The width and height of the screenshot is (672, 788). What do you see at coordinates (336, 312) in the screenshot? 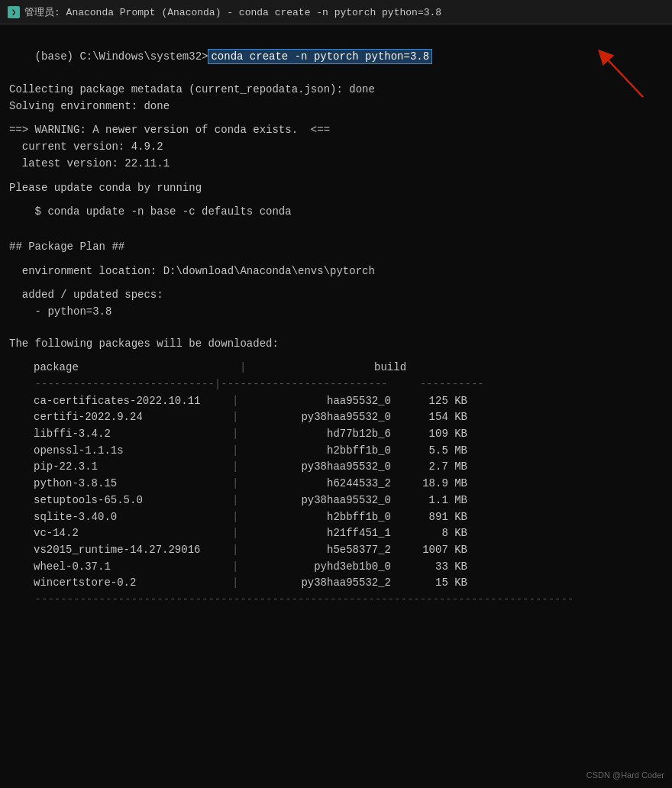
I see `spec-python: - python=3.8` at bounding box center [336, 312].